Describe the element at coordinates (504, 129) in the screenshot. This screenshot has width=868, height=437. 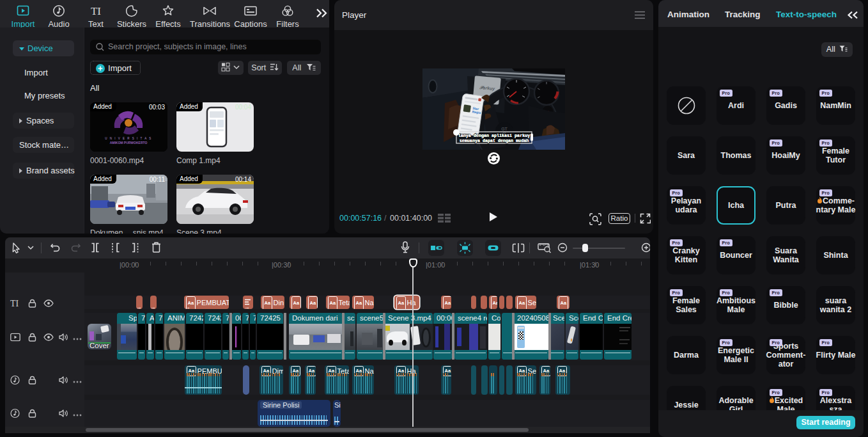
I see `svg-text: GT` at that location.